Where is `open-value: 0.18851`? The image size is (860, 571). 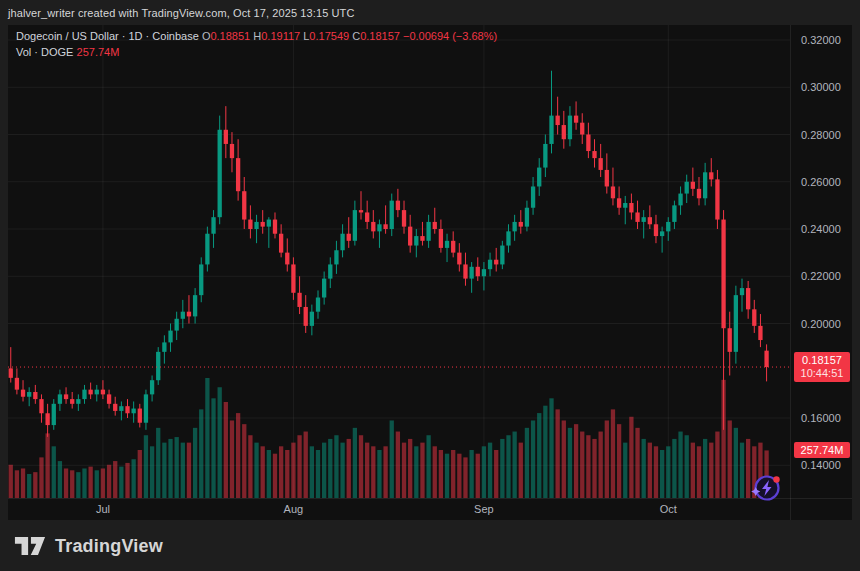 open-value: 0.18851 is located at coordinates (230, 36).